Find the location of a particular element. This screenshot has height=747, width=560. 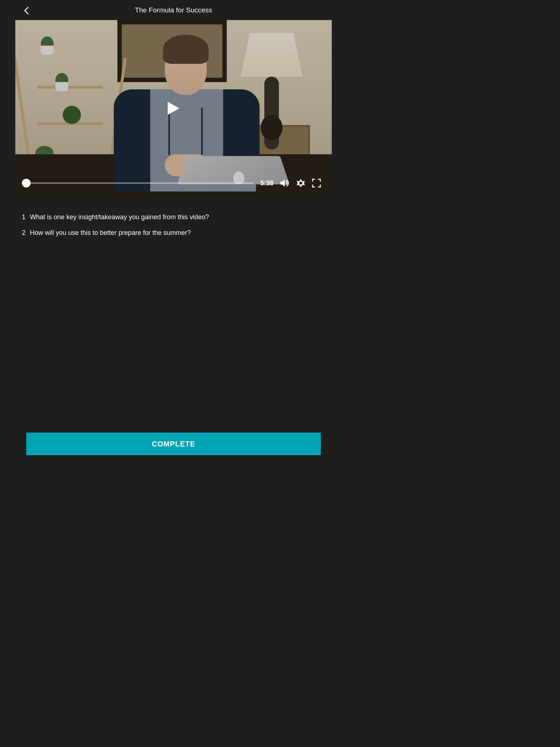

chevron-left-icon is located at coordinates (27, 11).